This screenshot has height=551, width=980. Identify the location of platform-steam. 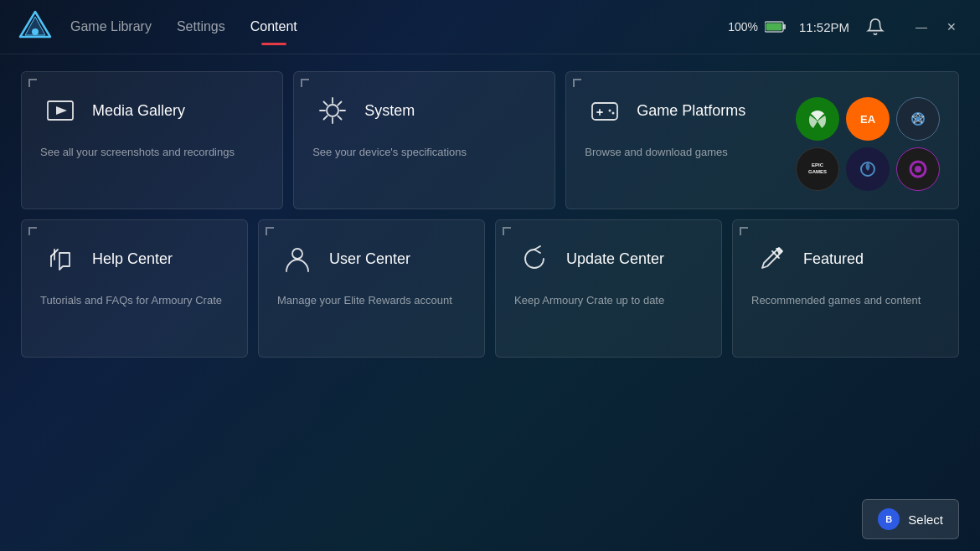
(918, 119).